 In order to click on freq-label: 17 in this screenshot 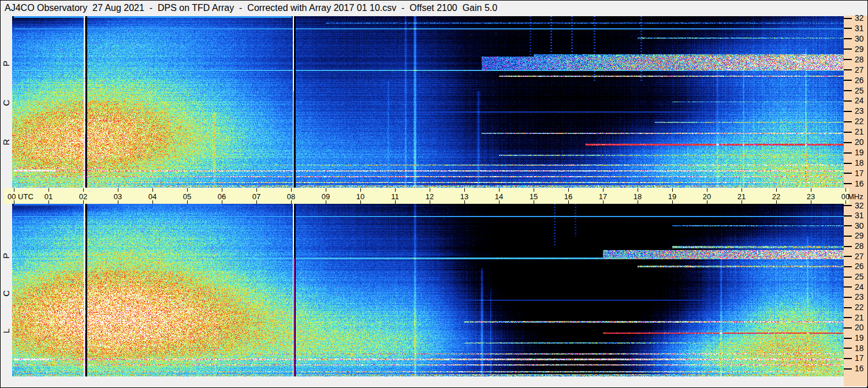, I will do `click(859, 173)`.